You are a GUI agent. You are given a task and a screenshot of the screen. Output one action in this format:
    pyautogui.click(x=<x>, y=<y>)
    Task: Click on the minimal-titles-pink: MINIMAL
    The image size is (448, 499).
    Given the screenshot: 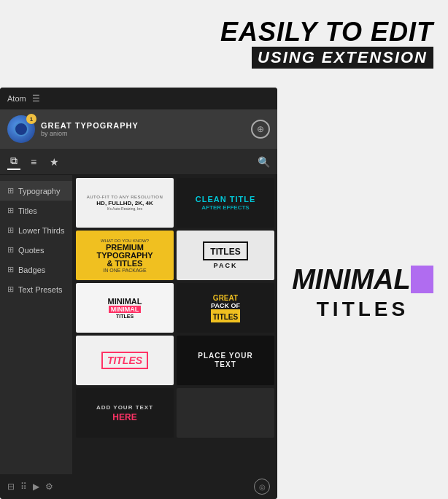 What is the action you would take?
    pyautogui.click(x=125, y=309)
    